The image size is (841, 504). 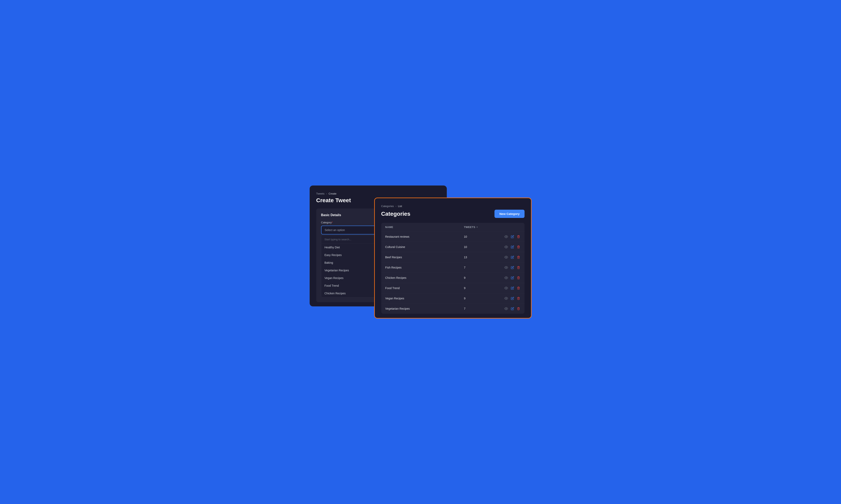 What do you see at coordinates (511, 227) in the screenshot?
I see `col-actions` at bounding box center [511, 227].